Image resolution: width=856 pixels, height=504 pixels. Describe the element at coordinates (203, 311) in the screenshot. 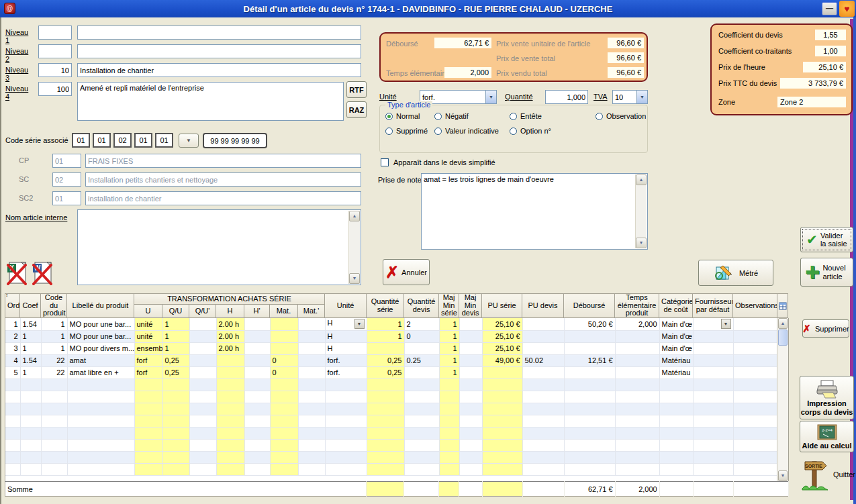

I see `subcolumn-qu2: Q/U'` at that location.